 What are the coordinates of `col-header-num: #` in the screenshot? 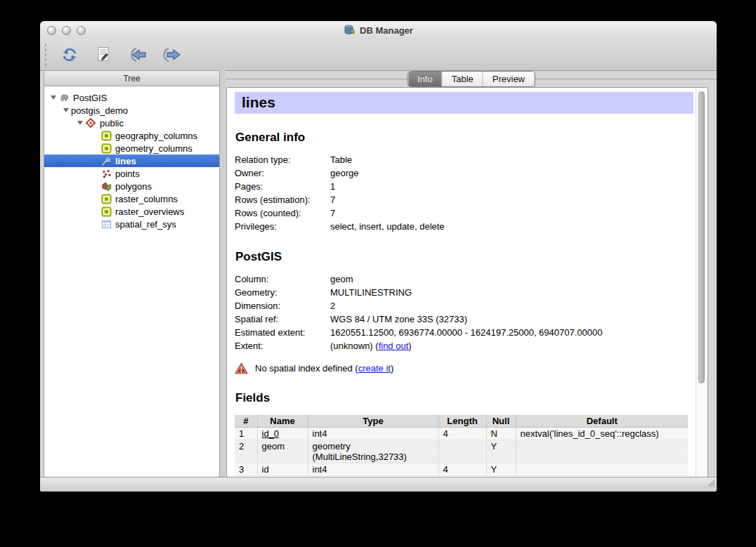 It's located at (246, 421).